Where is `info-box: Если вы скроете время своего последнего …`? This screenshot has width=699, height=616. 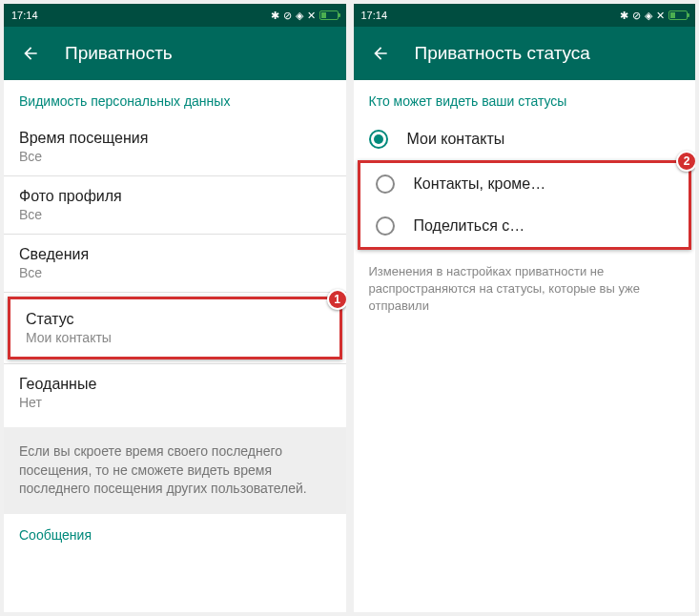 info-box: Если вы скроете время своего последнего … is located at coordinates (175, 471).